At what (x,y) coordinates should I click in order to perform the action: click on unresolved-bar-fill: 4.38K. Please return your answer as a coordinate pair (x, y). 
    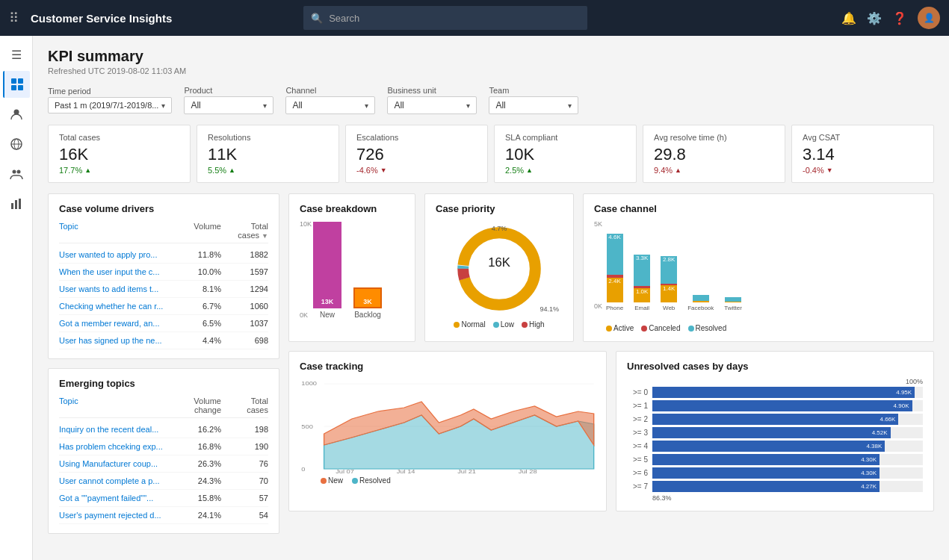
    Looking at the image, I should click on (768, 447).